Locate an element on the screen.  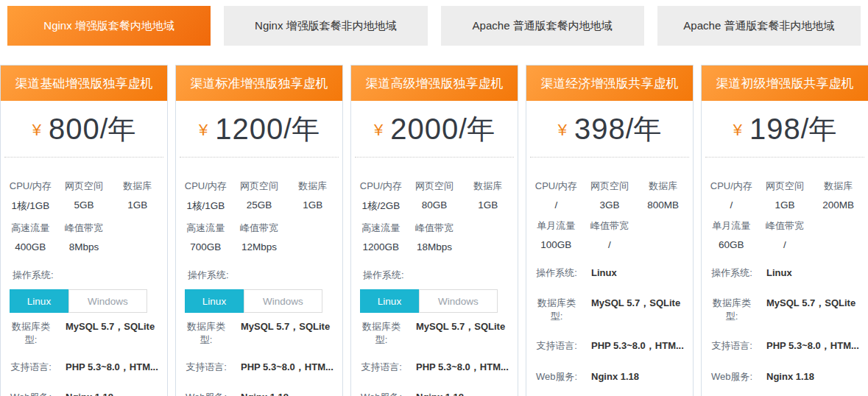
spec-grid: CPU/内存 网页空间 数据库 / 3GB 800MB 单月流量 峰值带宽 10… is located at coordinates (610, 204).